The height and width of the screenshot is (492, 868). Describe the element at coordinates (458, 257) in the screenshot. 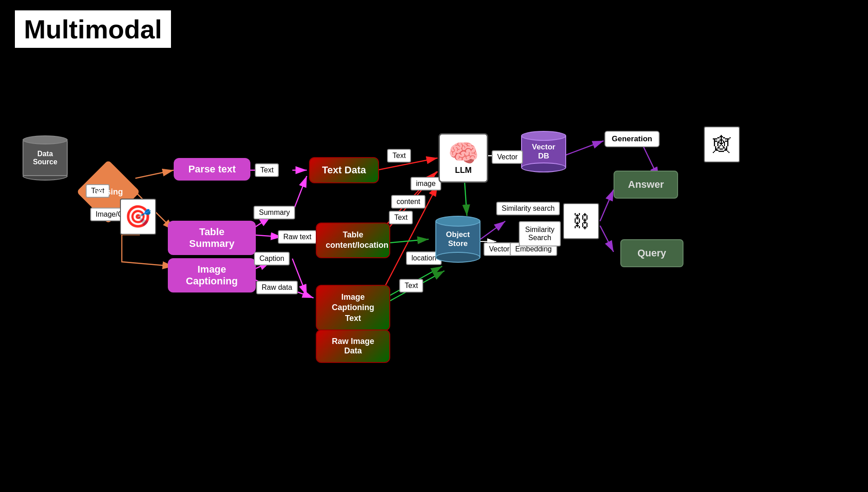

I see `obj-bottom` at that location.